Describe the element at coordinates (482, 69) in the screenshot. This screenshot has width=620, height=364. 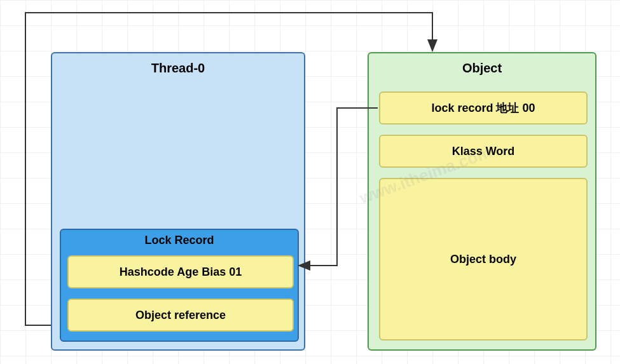
I see `object-title: Object` at that location.